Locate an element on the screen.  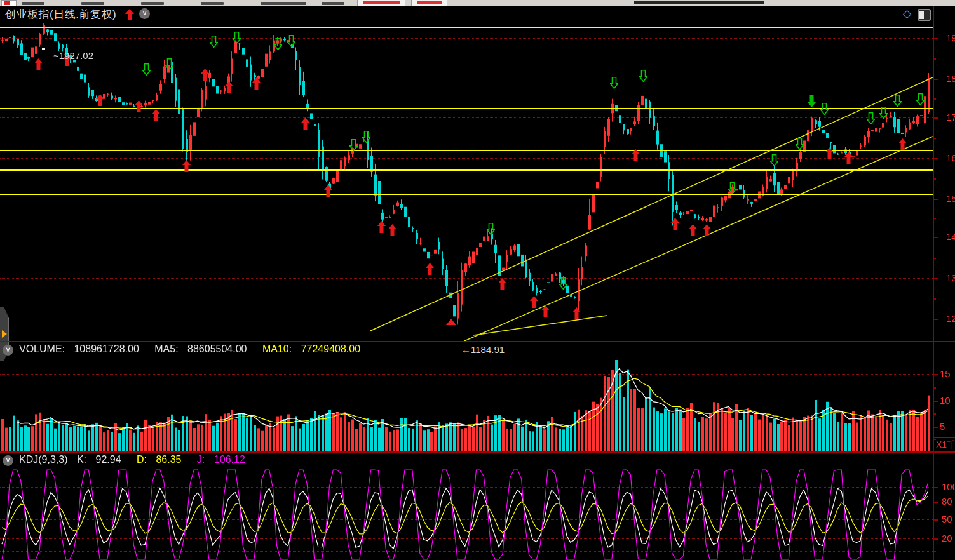
axis-tick-label: 1700 is located at coordinates (951, 117).